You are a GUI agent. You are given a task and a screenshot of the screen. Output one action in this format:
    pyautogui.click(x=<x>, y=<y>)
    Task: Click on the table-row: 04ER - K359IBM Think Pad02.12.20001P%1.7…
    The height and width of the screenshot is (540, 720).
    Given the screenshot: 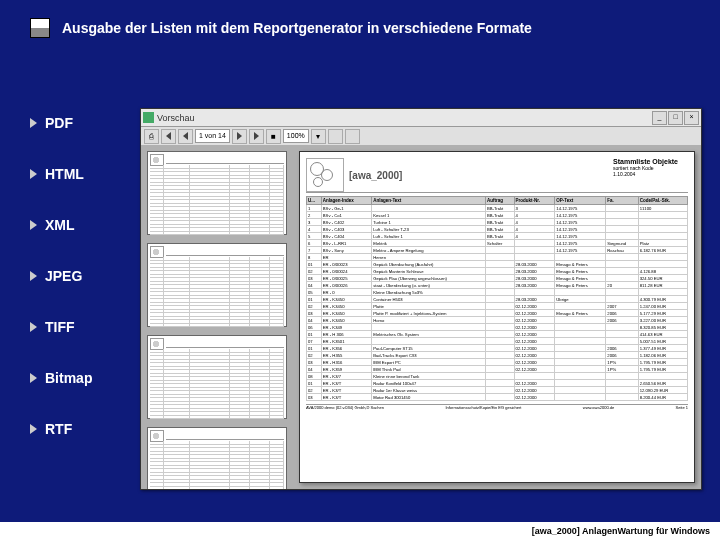 What is the action you would take?
    pyautogui.click(x=498, y=370)
    